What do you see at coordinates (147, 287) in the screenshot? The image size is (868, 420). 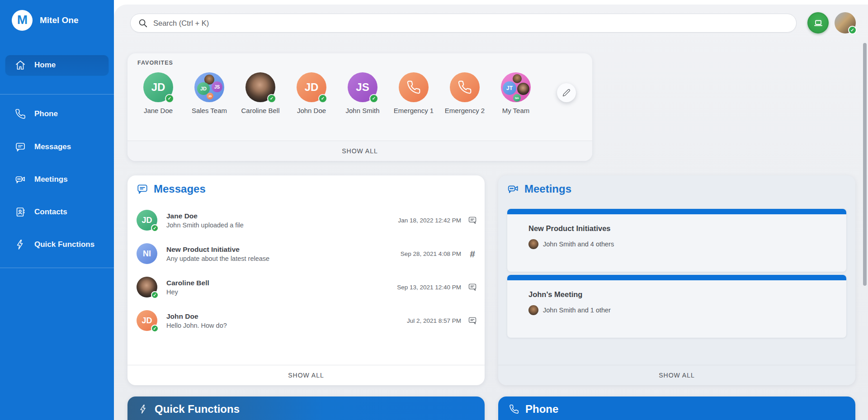 I see `photo-avatar: ✓` at bounding box center [147, 287].